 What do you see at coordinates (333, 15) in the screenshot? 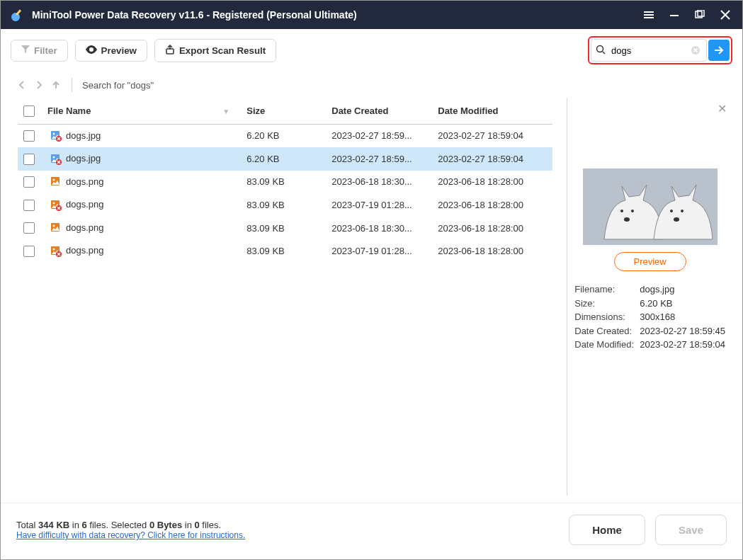
I see `window-title: MiniTool Power Data Recovery v11.6 - Reg…` at bounding box center [333, 15].